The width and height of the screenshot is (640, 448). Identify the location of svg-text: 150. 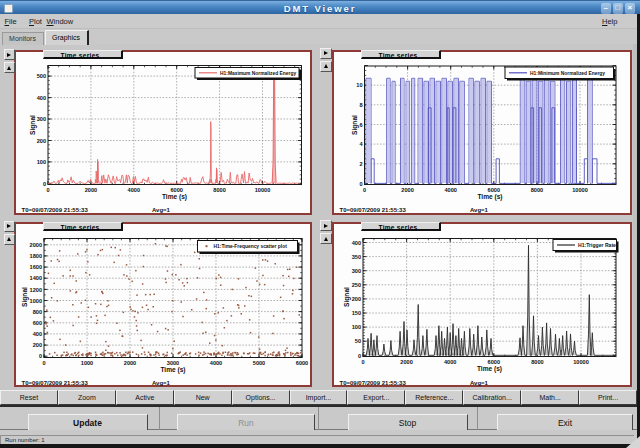
(356, 313).